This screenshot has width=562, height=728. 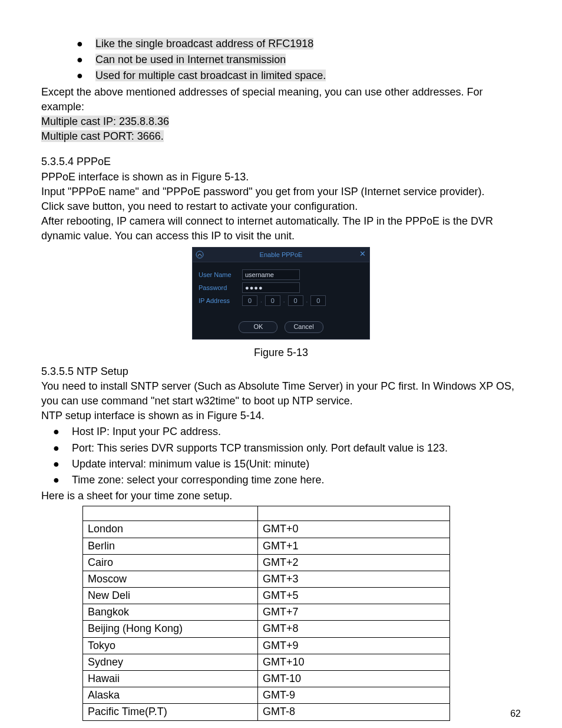 I want to click on ip-label: IP Address, so click(x=220, y=301).